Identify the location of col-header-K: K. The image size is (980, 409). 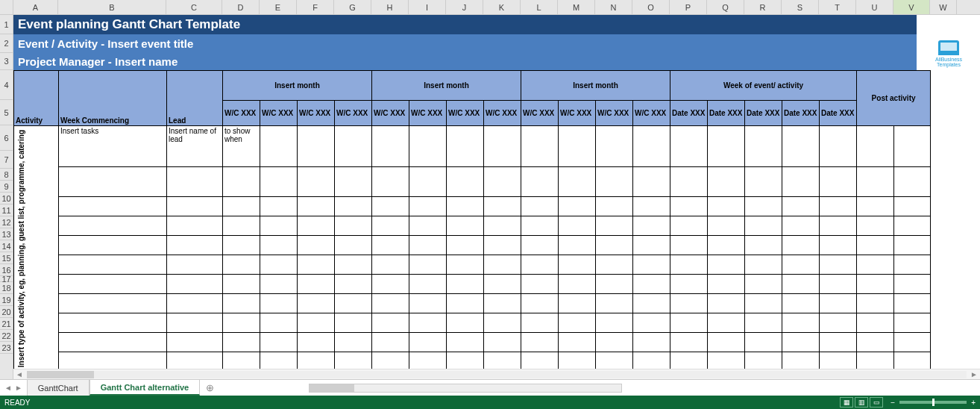
(502, 7).